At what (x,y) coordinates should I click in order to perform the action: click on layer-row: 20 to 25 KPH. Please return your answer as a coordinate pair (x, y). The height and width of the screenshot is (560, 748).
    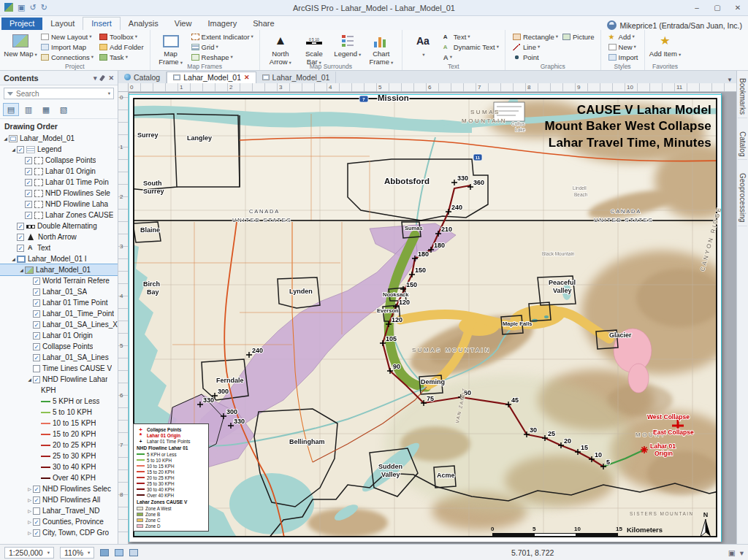
    Looking at the image, I should click on (58, 445).